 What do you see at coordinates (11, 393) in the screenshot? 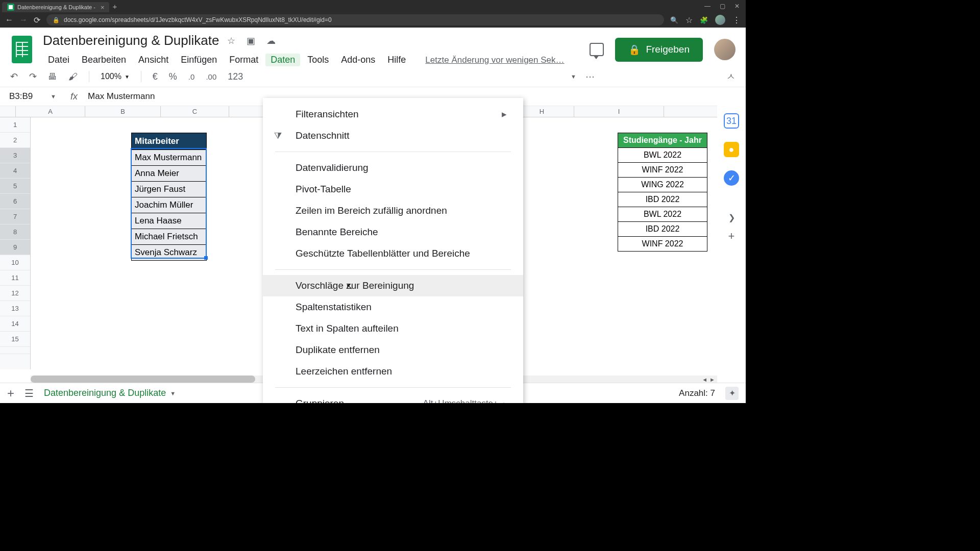
I see `add-sheet-icon: +` at bounding box center [11, 393].